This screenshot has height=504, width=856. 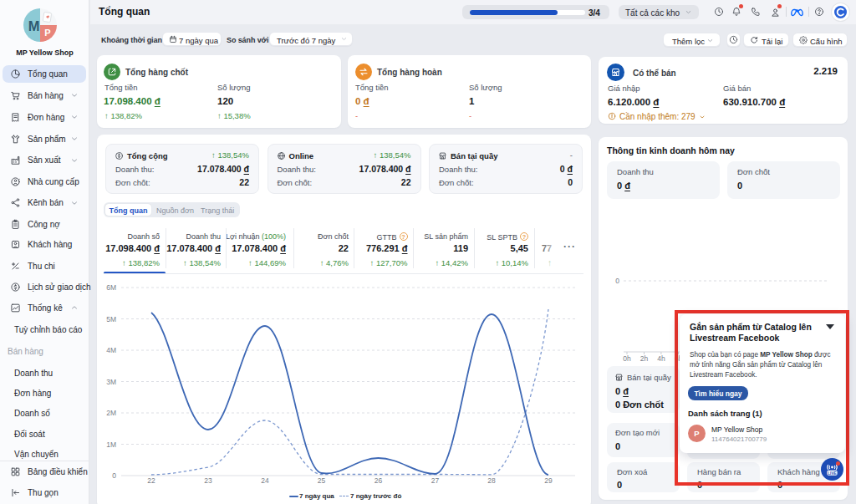 What do you see at coordinates (47, 33) in the screenshot?
I see `svg-text: P` at bounding box center [47, 33].